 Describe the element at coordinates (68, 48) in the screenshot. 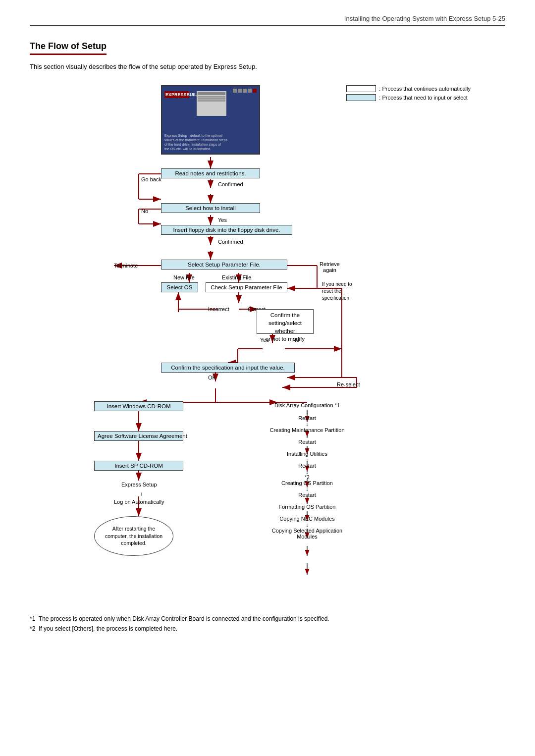

I see `section-title: The Flow of Setup` at that location.